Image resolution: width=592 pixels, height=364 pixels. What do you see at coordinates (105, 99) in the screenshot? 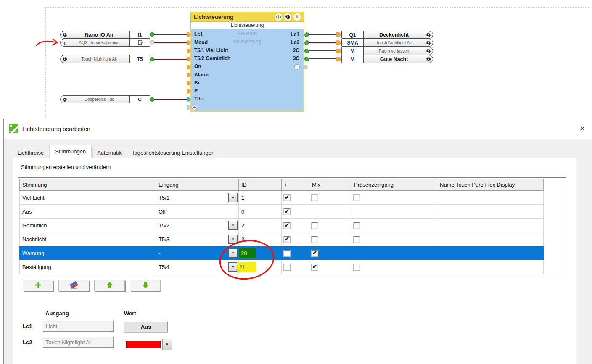
I see `source-block-doppelklick-tdc: Doppelklick TdcC` at bounding box center [105, 99].